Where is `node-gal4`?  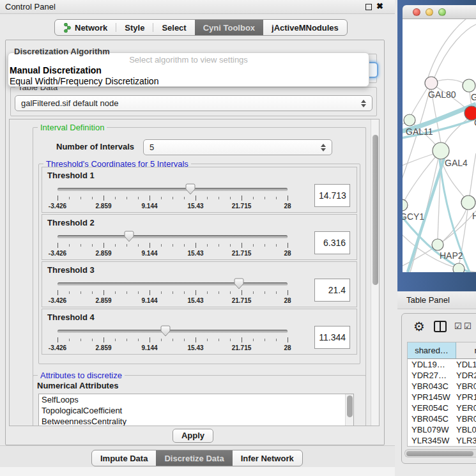 node-gal4 is located at coordinates (441, 151).